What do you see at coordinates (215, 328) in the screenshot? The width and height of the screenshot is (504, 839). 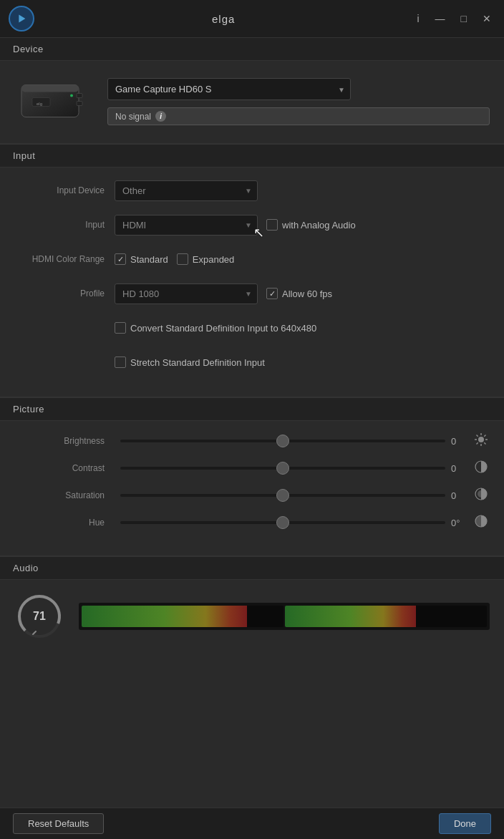 I see `convert-sd-option: Convert Standard Definition Input to 640…` at bounding box center [215, 328].